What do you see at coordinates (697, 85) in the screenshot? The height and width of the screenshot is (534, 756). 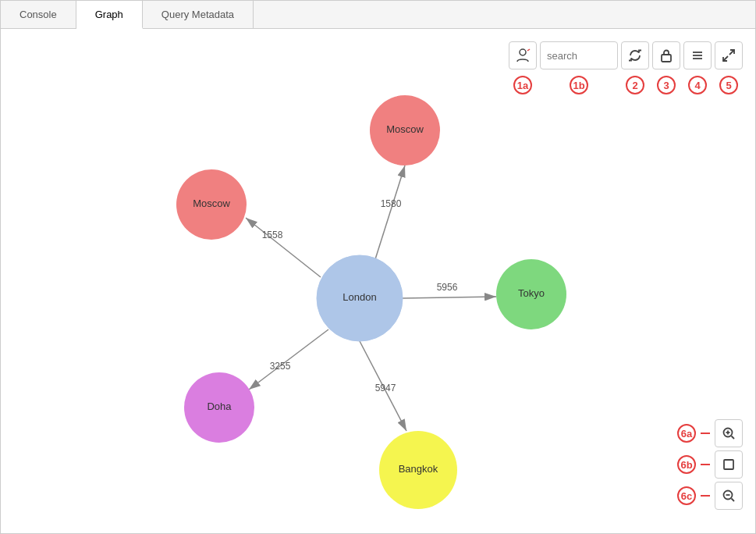 I see `annotation-4: 4` at bounding box center [697, 85].